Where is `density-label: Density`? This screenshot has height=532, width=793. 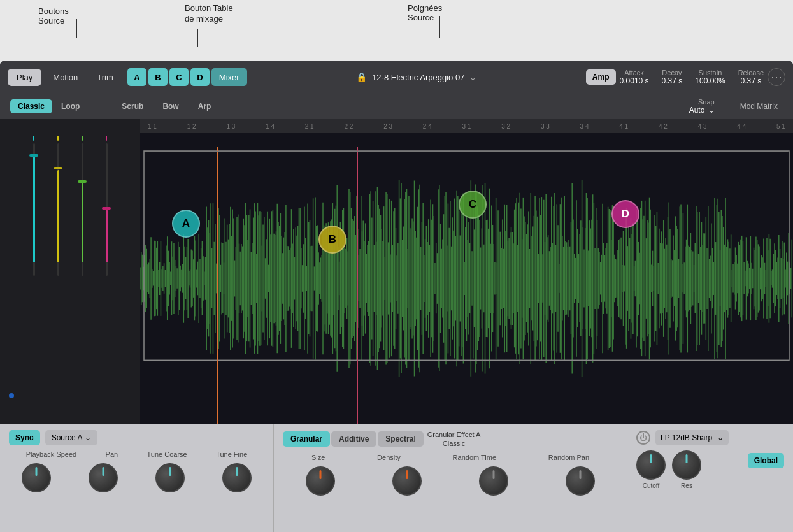 density-label: Density is located at coordinates (389, 457).